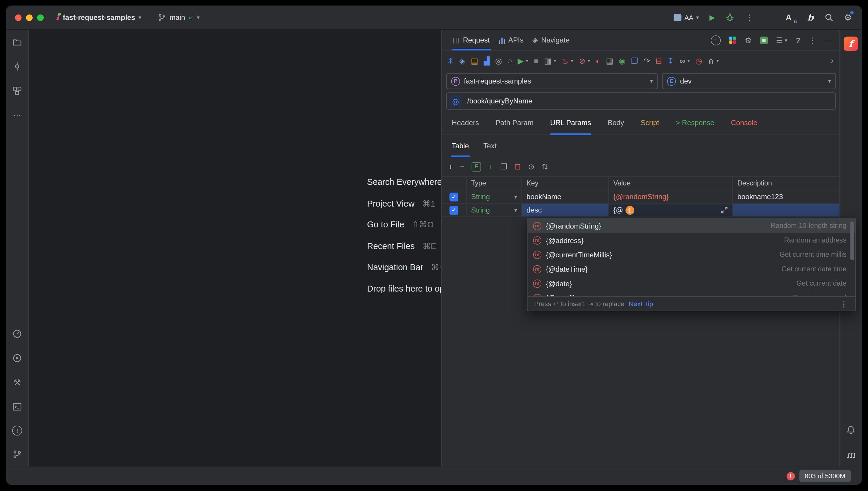  I want to click on description-cell: bookname123, so click(786, 197).